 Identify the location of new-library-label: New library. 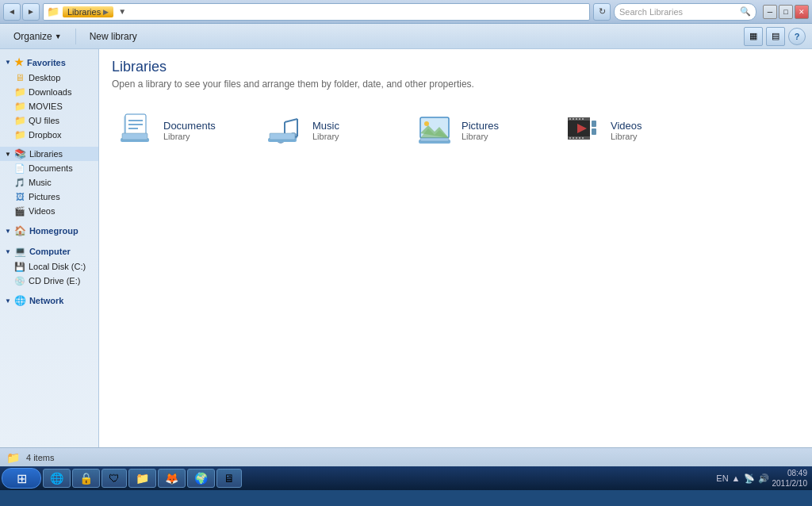
(113, 36).